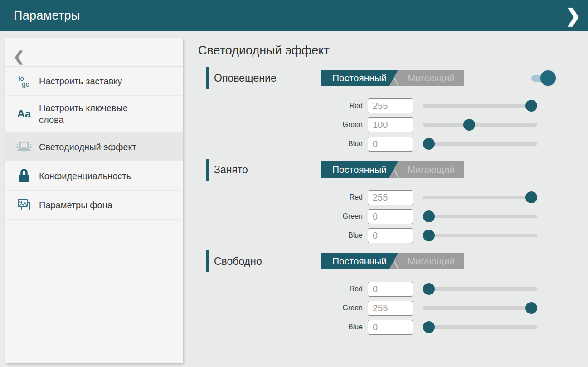 This screenshot has width=588, height=367. I want to click on sidebar-item-keywords: Aa Настроить ключевые слова, so click(94, 114).